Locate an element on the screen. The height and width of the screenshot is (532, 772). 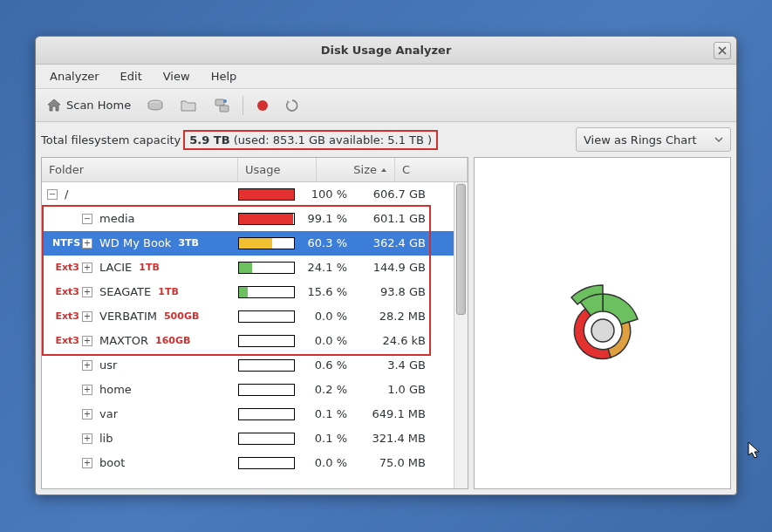
size-value: 75.0 MB is located at coordinates (395, 462).